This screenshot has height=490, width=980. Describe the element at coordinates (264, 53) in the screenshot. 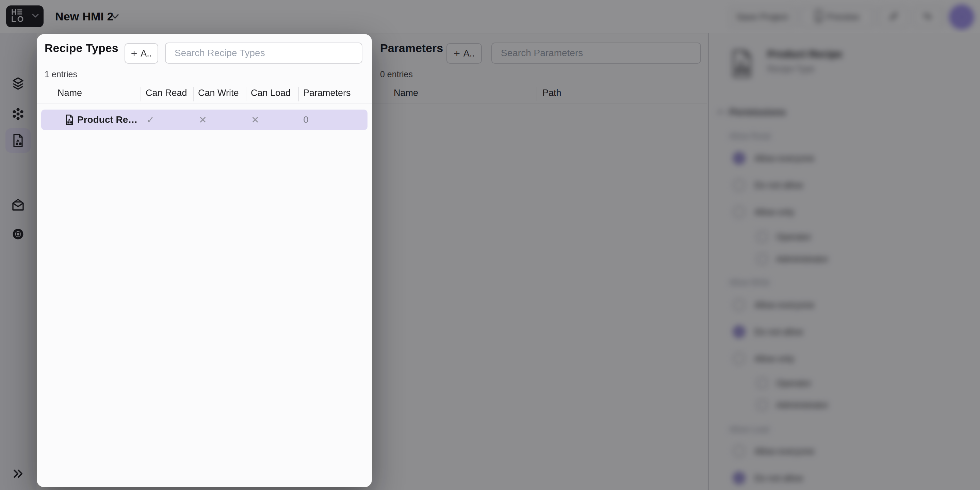

I see `search-recipe-types-input` at that location.